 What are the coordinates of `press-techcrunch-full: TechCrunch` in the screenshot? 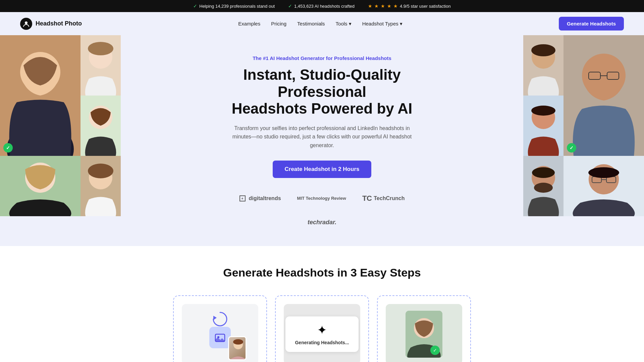 It's located at (389, 198).